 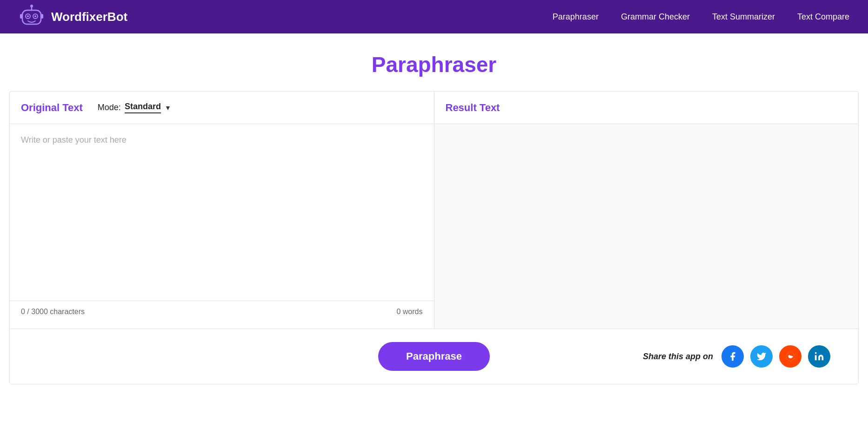 I want to click on nav-item-grammar-checker: Grammar Checker, so click(x=655, y=17).